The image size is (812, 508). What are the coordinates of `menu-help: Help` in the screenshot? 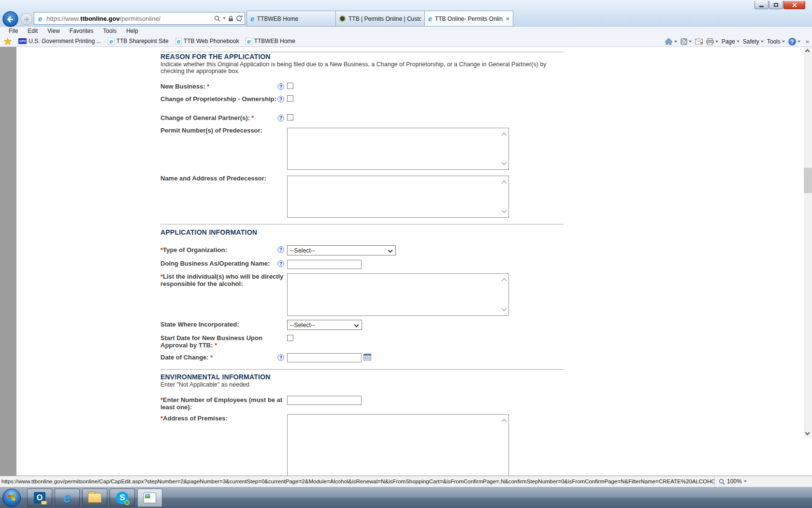 It's located at (132, 31).